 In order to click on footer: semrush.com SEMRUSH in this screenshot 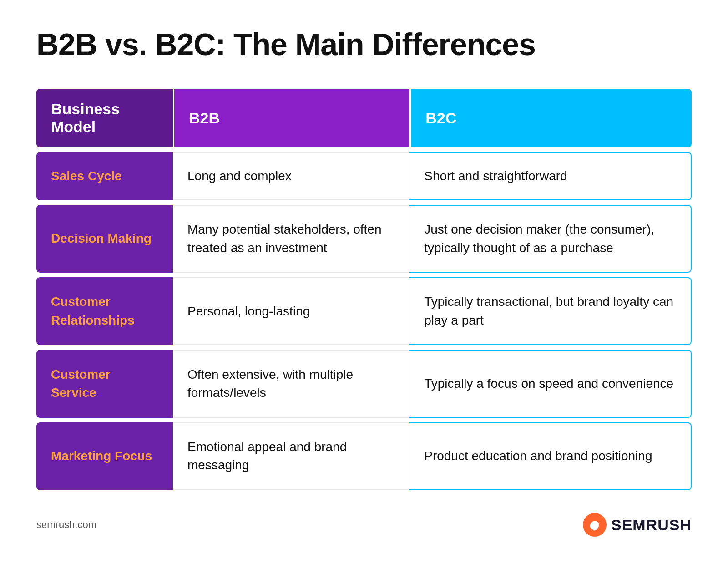, I will do `click(364, 523)`.